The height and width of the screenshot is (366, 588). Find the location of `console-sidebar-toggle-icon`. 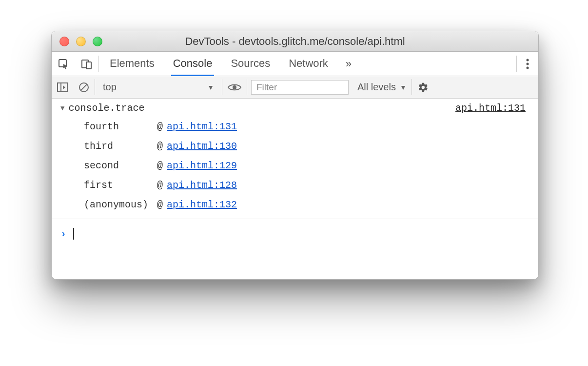

console-sidebar-toggle-icon is located at coordinates (62, 87).